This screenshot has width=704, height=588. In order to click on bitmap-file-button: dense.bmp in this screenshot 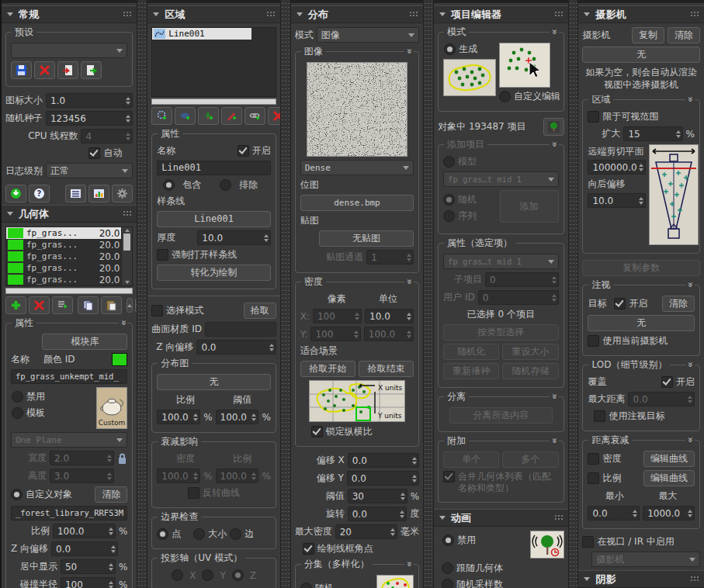, I will do `click(357, 203)`.